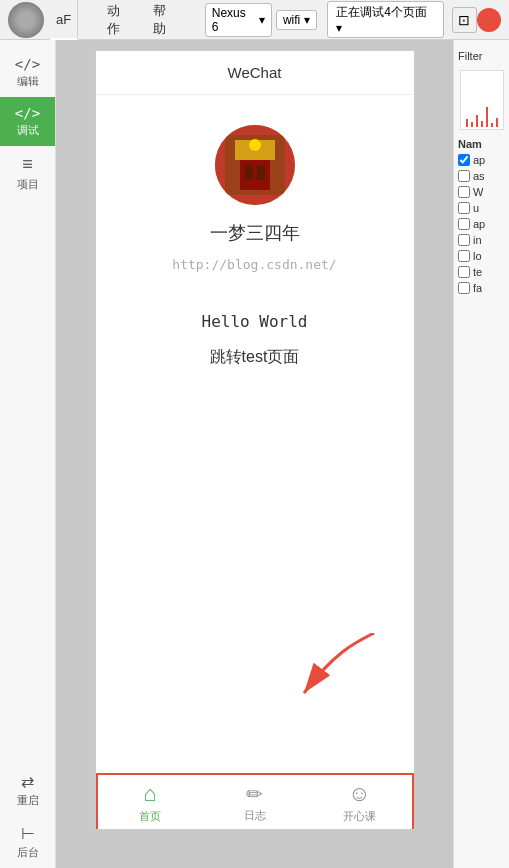 This screenshot has width=509, height=868. Describe the element at coordinates (482, 224) in the screenshot. I see `checkbox-row-ap2: ap` at that location.